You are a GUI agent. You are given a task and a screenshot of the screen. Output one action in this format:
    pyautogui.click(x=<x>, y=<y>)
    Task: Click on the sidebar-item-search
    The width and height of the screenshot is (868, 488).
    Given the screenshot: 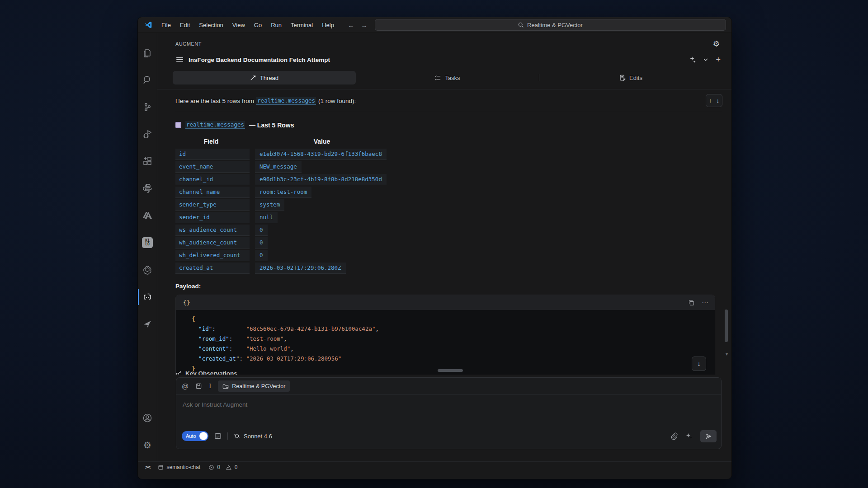 What is the action you would take?
    pyautogui.click(x=147, y=80)
    